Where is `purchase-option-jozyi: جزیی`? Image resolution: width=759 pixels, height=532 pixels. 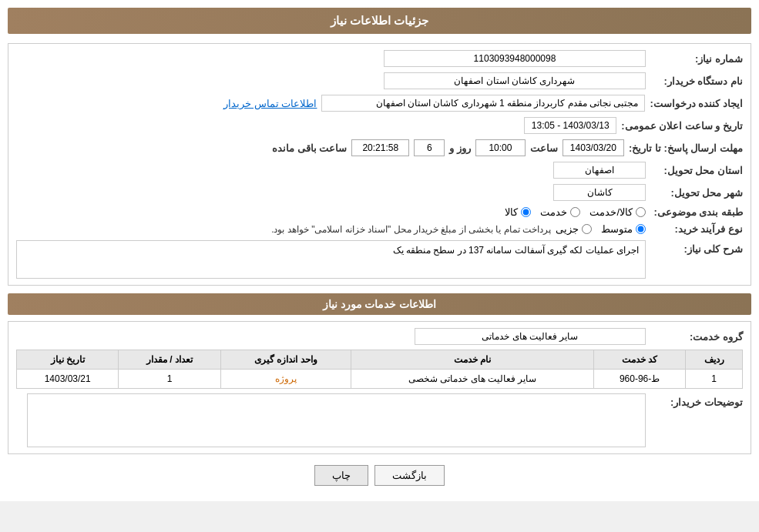 purchase-option-jozyi: جزیی is located at coordinates (573, 229).